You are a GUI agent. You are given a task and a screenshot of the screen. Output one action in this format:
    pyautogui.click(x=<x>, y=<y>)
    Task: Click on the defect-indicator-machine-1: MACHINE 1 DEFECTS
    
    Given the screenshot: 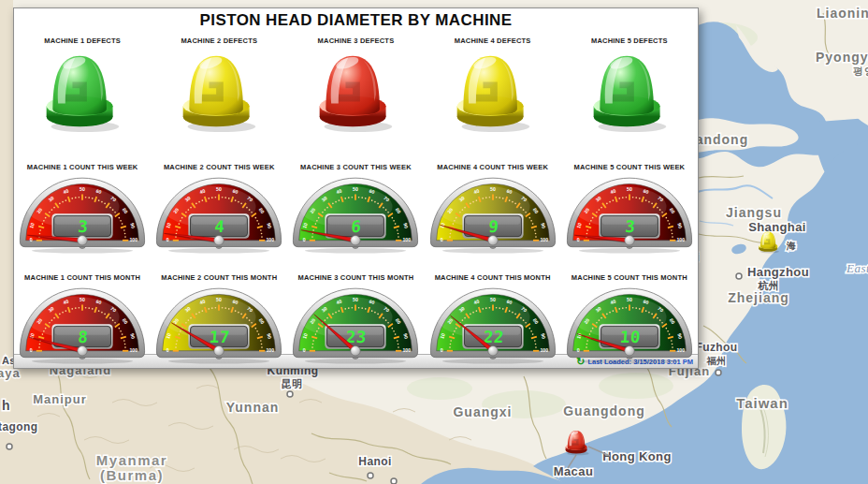 What is the action you would take?
    pyautogui.click(x=82, y=85)
    